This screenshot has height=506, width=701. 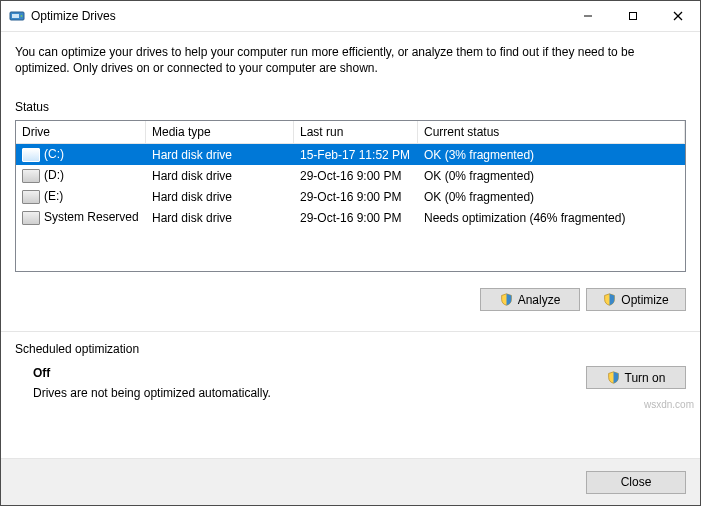 What do you see at coordinates (92, 217) in the screenshot?
I see `drive-name: System Reserved` at bounding box center [92, 217].